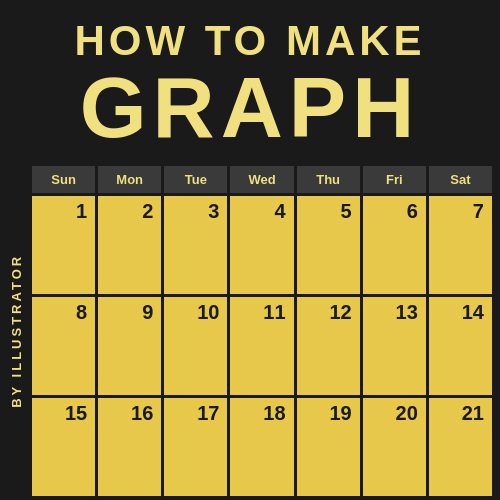  What do you see at coordinates (130, 180) in the screenshot?
I see `day-header-mon: Mon` at bounding box center [130, 180].